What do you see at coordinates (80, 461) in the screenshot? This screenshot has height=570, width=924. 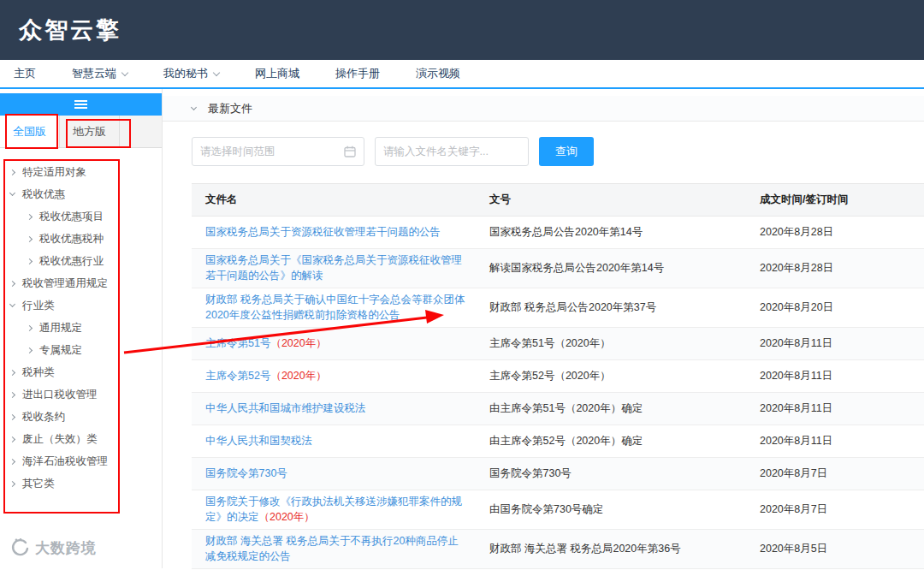 I see `tree-item: 海洋石油税收管理` at bounding box center [80, 461].